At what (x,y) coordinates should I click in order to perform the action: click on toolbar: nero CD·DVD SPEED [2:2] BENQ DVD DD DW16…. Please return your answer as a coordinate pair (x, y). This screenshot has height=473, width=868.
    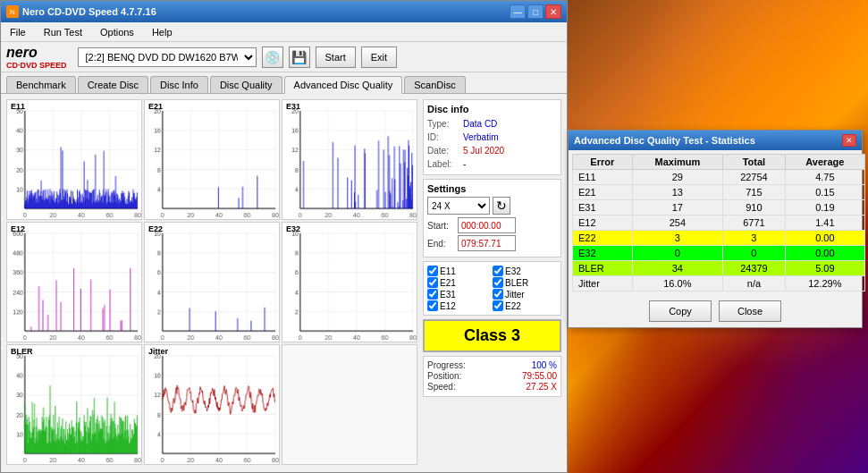
    Looking at the image, I should click on (284, 57).